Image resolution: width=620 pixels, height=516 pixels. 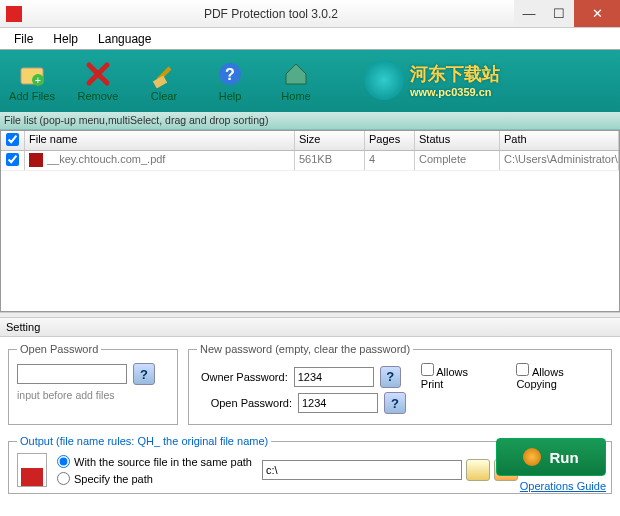 I want to click on help-label: Help, so click(x=230, y=96).